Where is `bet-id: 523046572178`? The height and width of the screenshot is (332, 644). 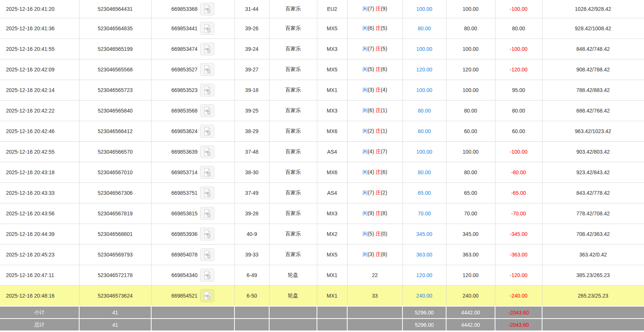
bet-id: 523046572178 is located at coordinates (115, 275).